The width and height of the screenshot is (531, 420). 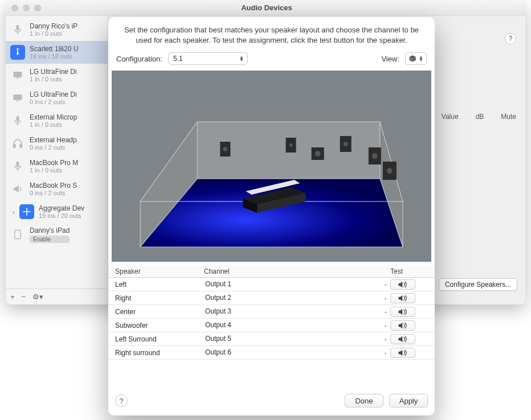 What do you see at coordinates (510, 39) in the screenshot?
I see `help-button: ?` at bounding box center [510, 39].